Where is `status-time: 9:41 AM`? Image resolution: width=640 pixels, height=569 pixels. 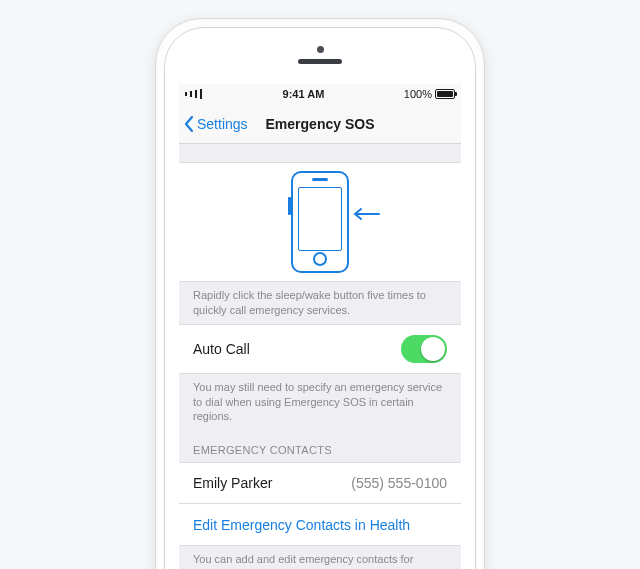 status-time: 9:41 AM is located at coordinates (304, 94).